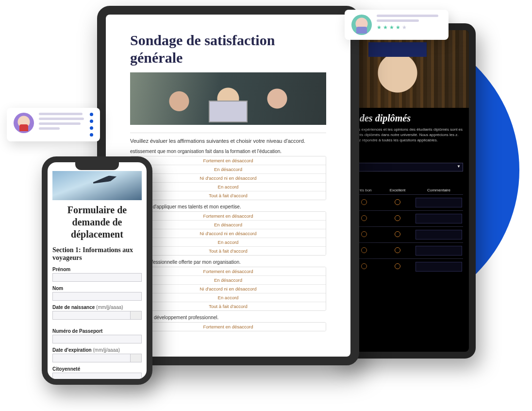  I want to click on travel-form-title: Formulaire de demande de déplacement, so click(97, 223).